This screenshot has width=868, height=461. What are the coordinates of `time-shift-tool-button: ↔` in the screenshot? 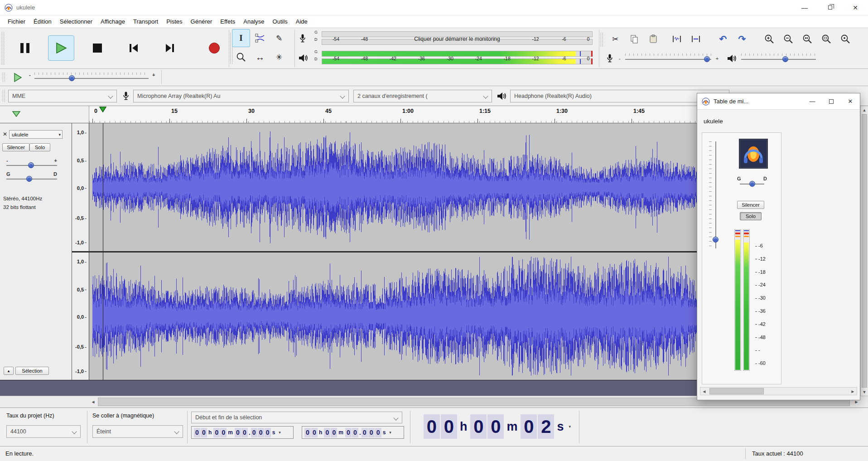 It's located at (260, 57).